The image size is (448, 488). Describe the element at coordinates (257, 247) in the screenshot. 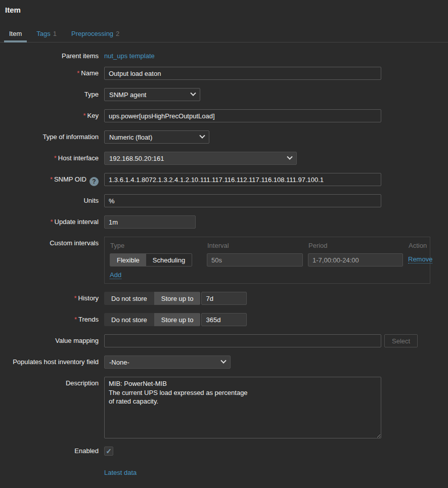

I see `interval-col-interval: Interval` at that location.